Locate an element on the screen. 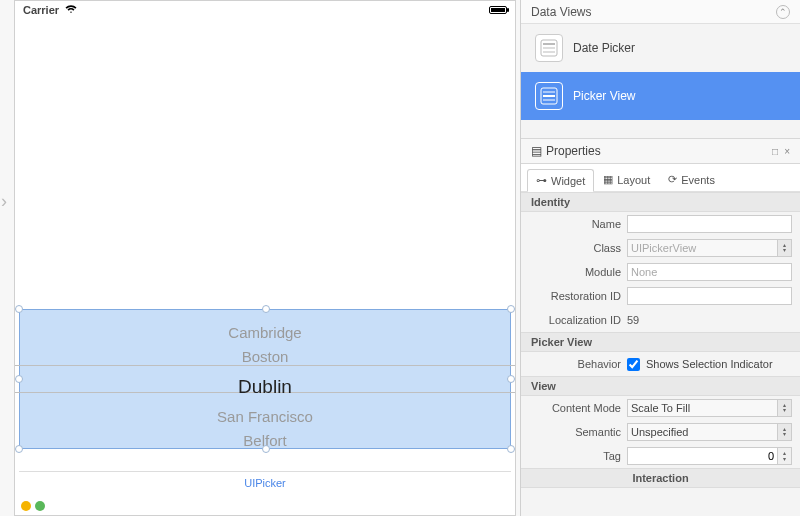  properties-icon: ▤ is located at coordinates (536, 151).